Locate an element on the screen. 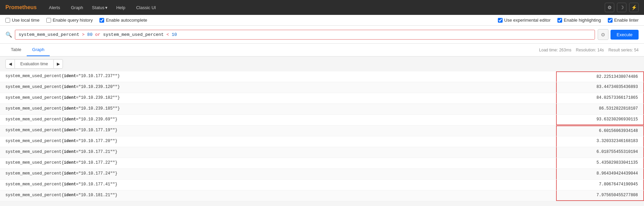 The height and width of the screenshot is (206, 644). use-local-time-checkbox is located at coordinates (8, 20).